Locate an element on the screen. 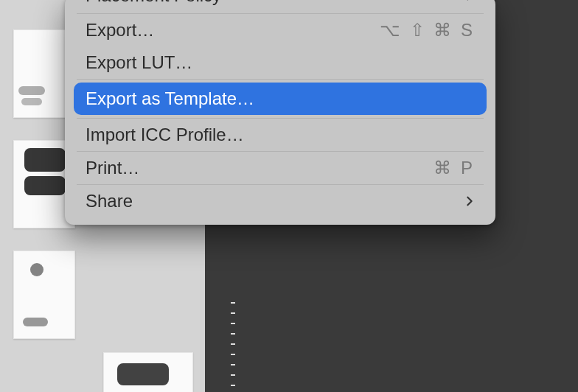  menu-item-label: Share is located at coordinates (272, 201).